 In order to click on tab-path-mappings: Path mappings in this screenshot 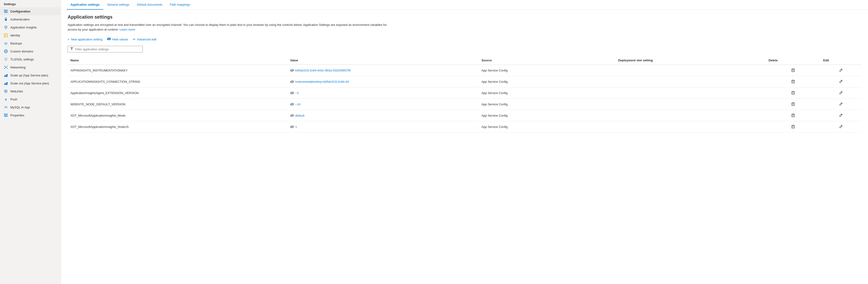, I will do `click(180, 5)`.